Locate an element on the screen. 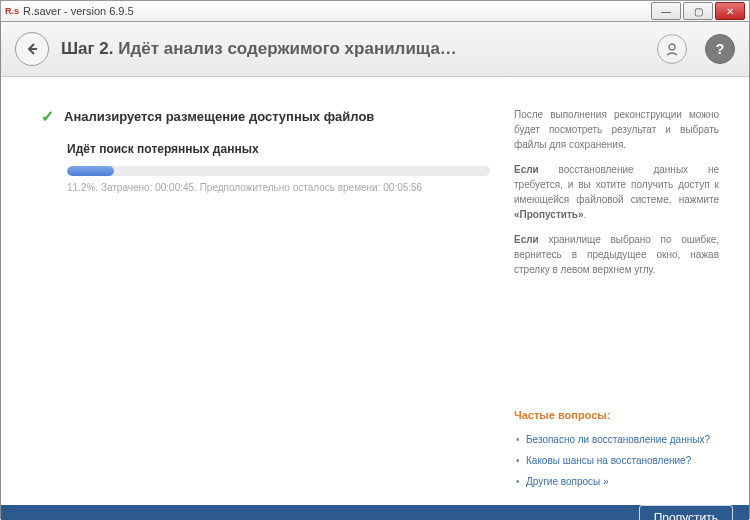 This screenshot has width=750, height=520. arrow-left-icon is located at coordinates (32, 49).